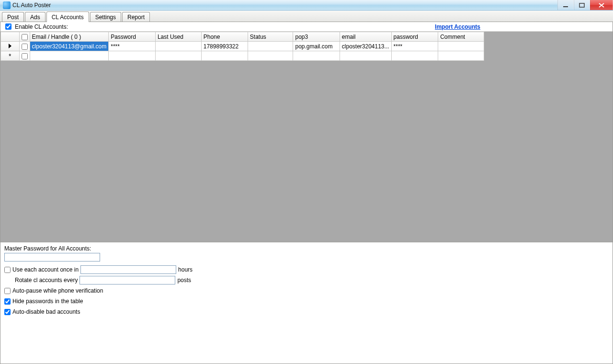  Describe the element at coordinates (9, 27) in the screenshot. I see `enable-accounts-checkbox` at that location.